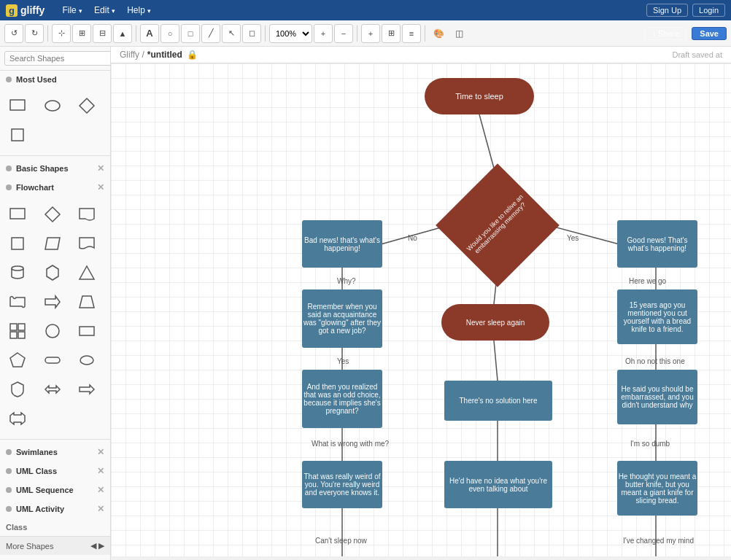 The height and width of the screenshot is (560, 731). I want to click on shape-diamond, so click(87, 106).